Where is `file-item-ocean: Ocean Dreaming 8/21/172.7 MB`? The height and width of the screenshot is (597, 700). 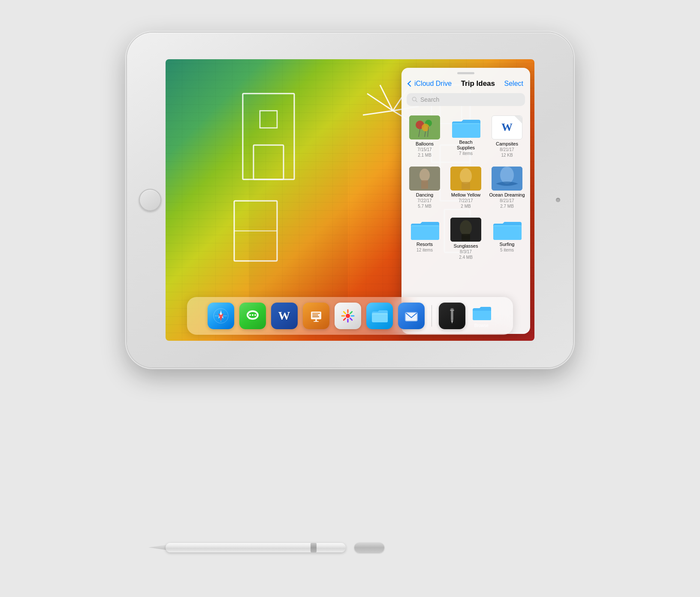 file-item-ocean: Ocean Dreaming 8/21/172.7 MB is located at coordinates (507, 188).